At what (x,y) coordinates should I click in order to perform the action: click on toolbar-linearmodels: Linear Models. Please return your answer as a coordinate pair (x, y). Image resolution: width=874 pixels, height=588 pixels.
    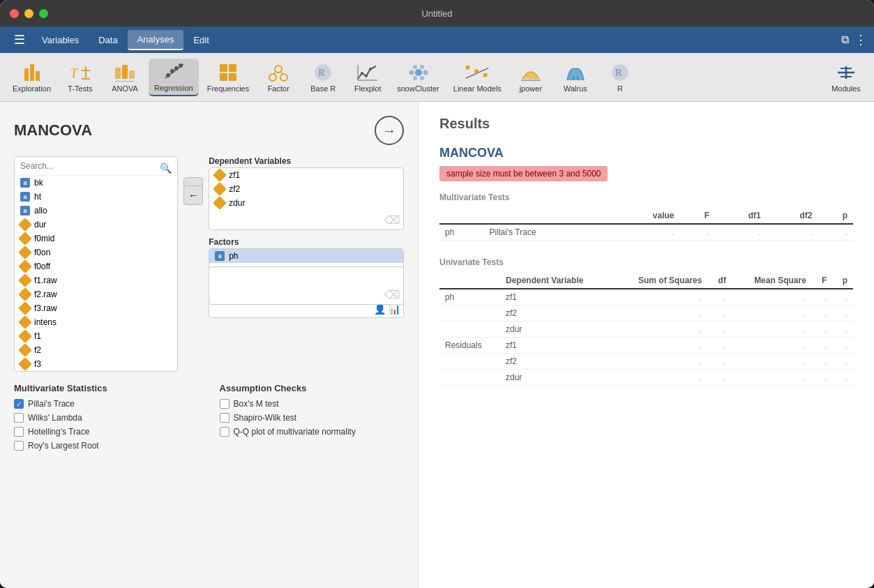
    Looking at the image, I should click on (477, 77).